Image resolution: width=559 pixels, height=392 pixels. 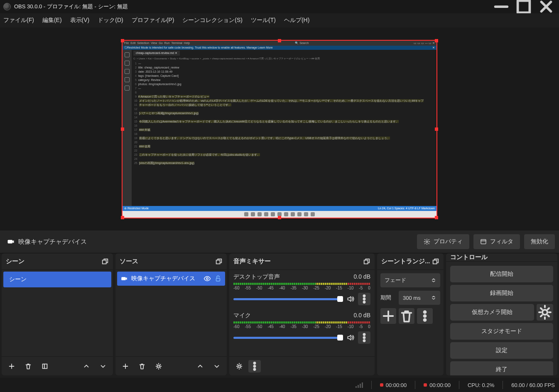 I want to click on resize-handle-tr, so click(x=436, y=41).